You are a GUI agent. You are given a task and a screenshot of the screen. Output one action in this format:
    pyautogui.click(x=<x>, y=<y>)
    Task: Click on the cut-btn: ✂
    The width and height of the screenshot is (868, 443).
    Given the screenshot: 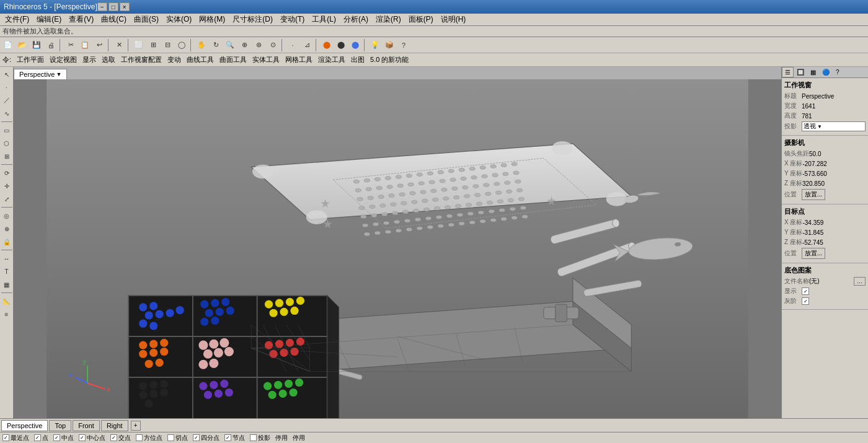 What is the action you would take?
    pyautogui.click(x=71, y=45)
    